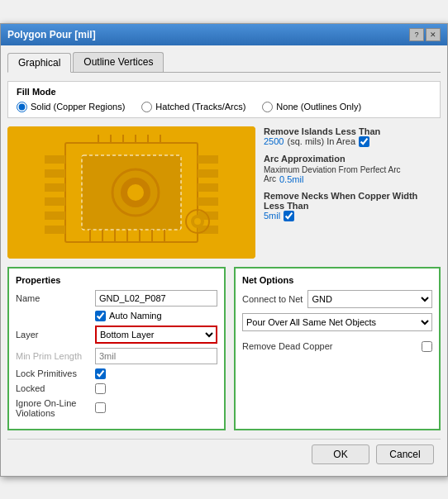  What do you see at coordinates (53, 335) in the screenshot?
I see `layer-label: Layer` at bounding box center [53, 335].